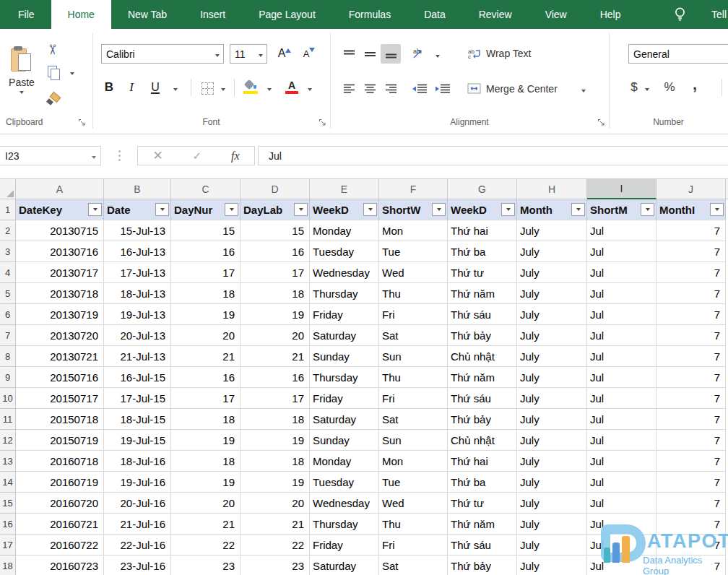  I want to click on cell-G12: Chủ nhật, so click(482, 441).